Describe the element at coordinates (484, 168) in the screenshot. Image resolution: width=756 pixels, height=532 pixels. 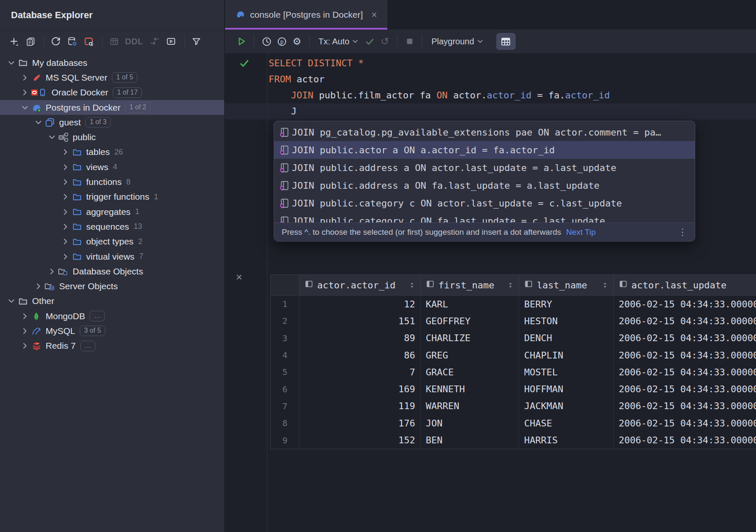
I see `completion-item: JOIN public.address a ON actor.last_upda…` at that location.